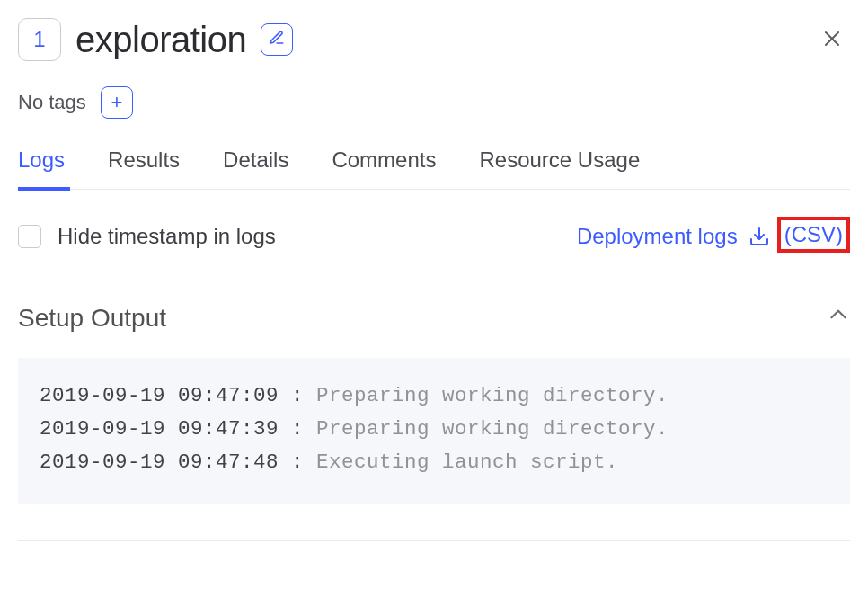  I want to click on log-message: Executing launch script., so click(467, 462).